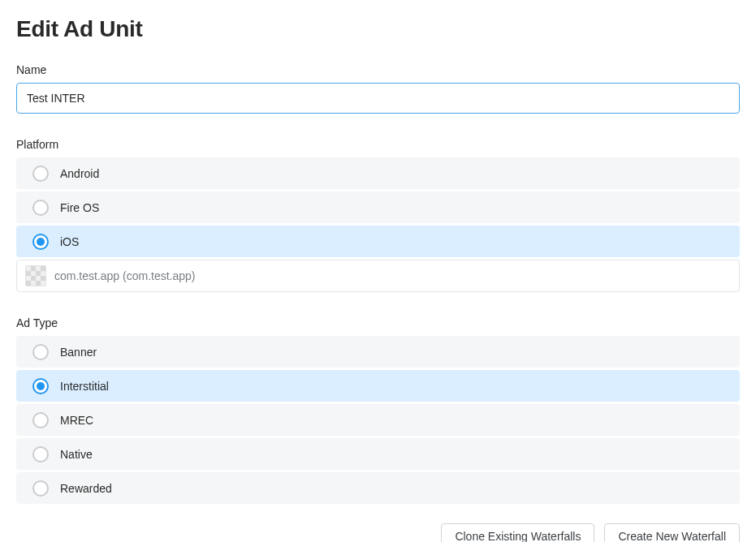 Image resolution: width=756 pixels, height=542 pixels. What do you see at coordinates (378, 144) in the screenshot?
I see `platform-label: Platform` at bounding box center [378, 144].